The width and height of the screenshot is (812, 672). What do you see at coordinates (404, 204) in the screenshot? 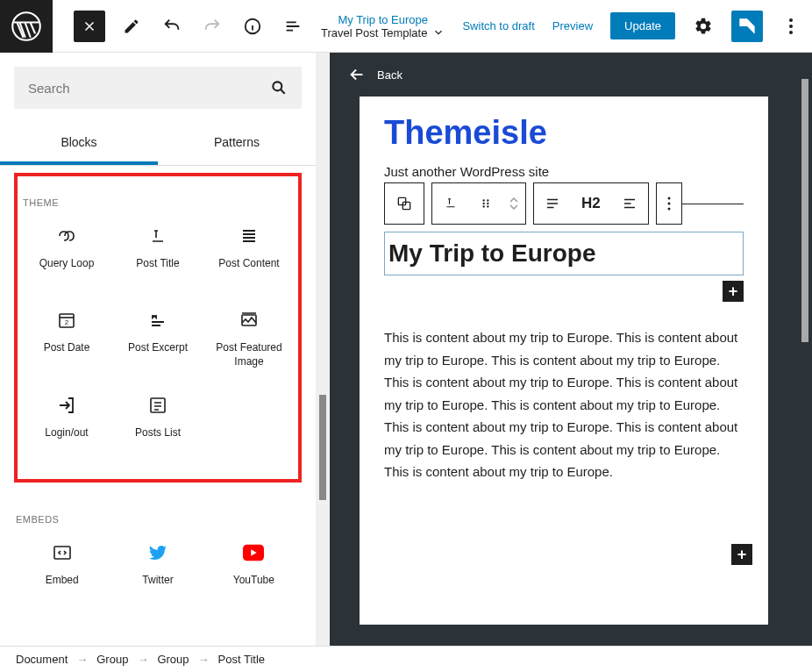
I see `block-toolbar-blocktype` at bounding box center [404, 204].